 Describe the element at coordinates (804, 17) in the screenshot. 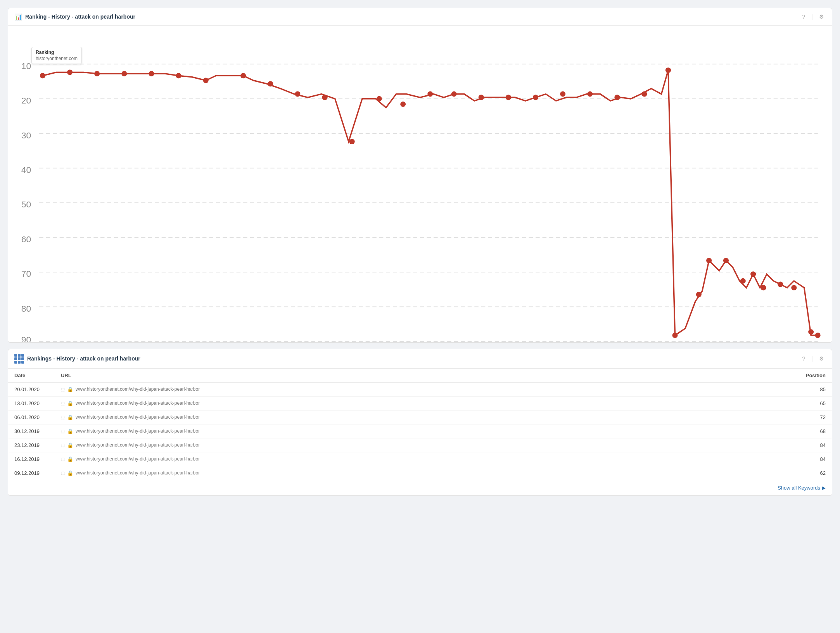

I see `chart-help-button: ?` at that location.